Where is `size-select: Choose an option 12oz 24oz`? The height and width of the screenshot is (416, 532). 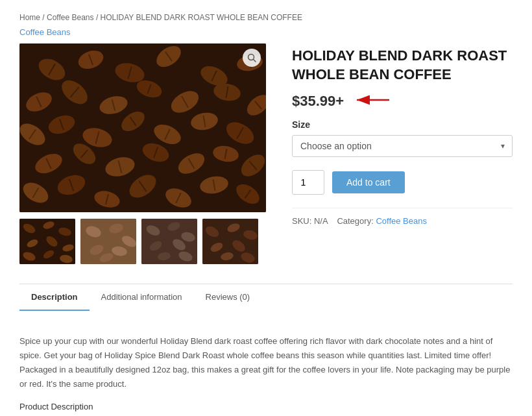
size-select: Choose an option 12oz 24oz is located at coordinates (402, 146).